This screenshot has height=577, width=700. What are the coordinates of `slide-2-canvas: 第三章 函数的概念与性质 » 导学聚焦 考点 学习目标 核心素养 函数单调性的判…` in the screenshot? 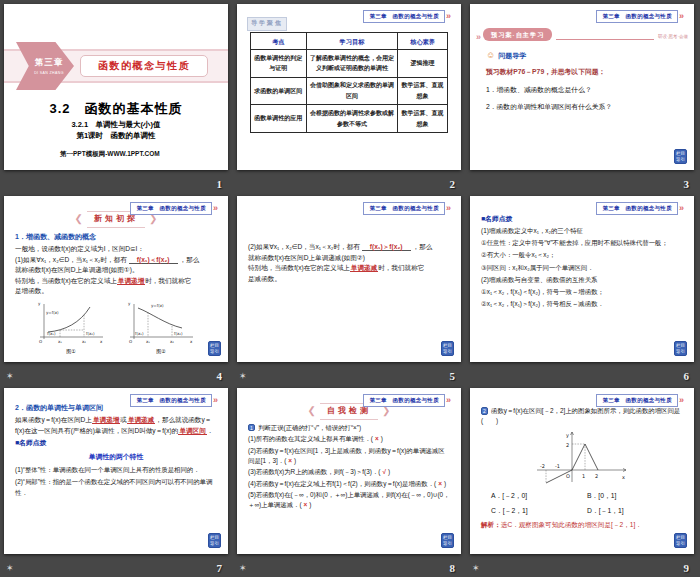 It's located at (349, 87).